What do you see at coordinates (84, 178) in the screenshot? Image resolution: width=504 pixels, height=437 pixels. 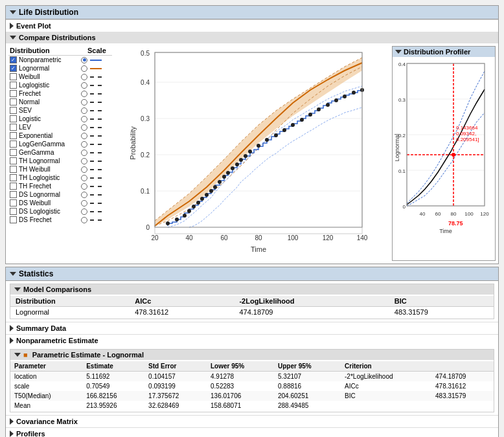 I see `th-loglogistic-radio` at bounding box center [84, 178].